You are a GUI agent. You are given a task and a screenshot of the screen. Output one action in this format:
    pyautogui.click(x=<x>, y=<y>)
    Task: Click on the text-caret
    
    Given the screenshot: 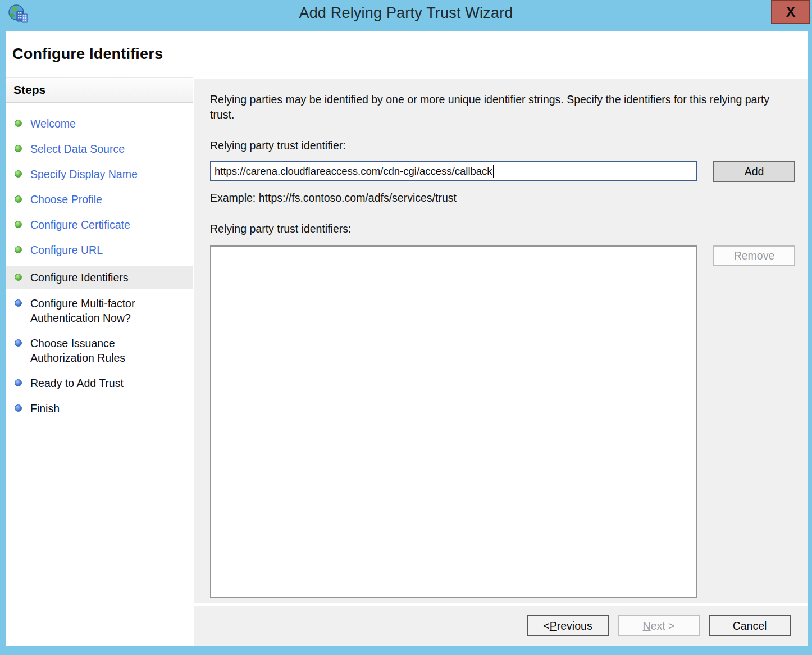 What is the action you would take?
    pyautogui.click(x=494, y=172)
    